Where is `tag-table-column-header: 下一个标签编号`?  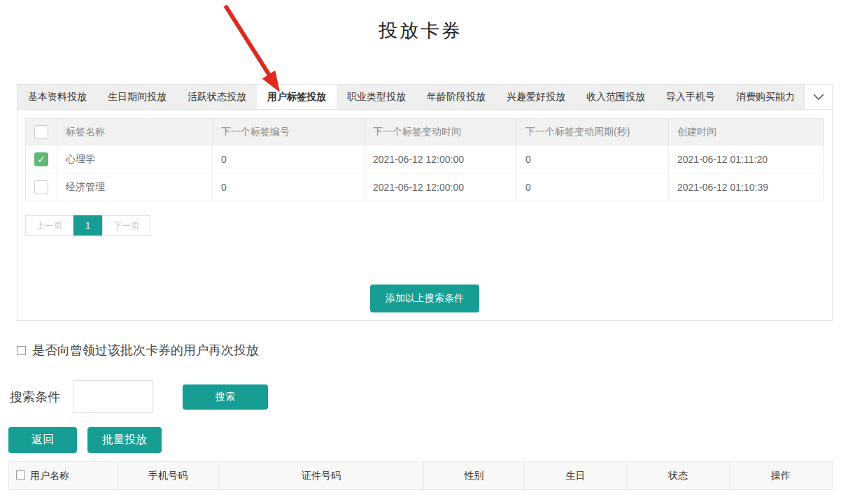 tag-table-column-header: 下一个标签编号 is located at coordinates (288, 132).